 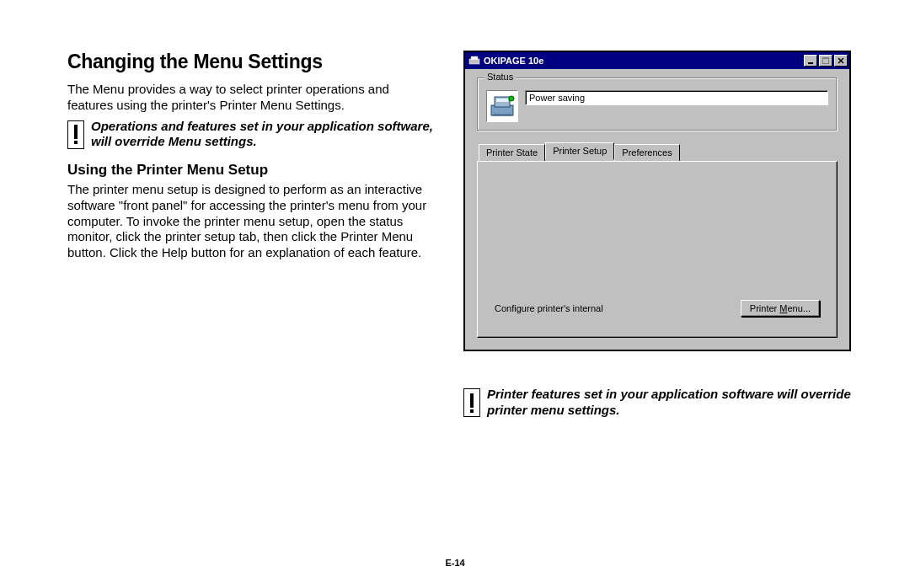 What do you see at coordinates (253, 62) in the screenshot?
I see `page-heading: Changing the Menu Settings` at bounding box center [253, 62].